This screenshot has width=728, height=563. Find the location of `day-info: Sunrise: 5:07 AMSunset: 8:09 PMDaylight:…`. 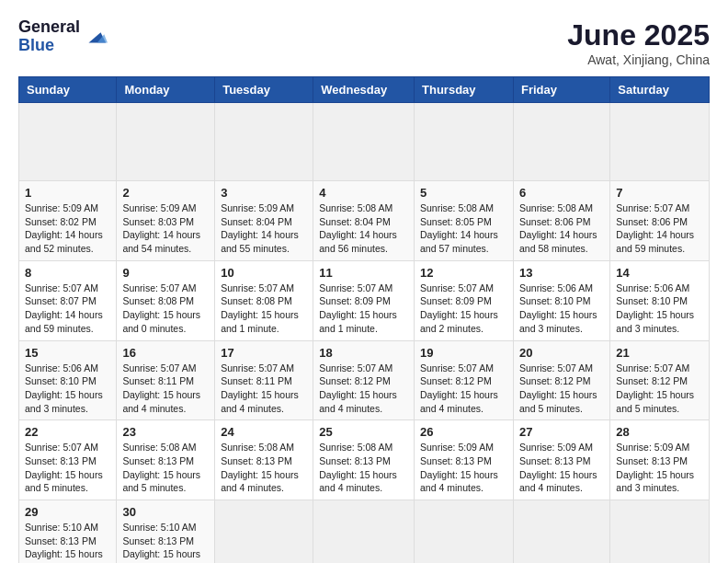

day-info: Sunrise: 5:07 AMSunset: 8:09 PMDaylight:… is located at coordinates (364, 309).